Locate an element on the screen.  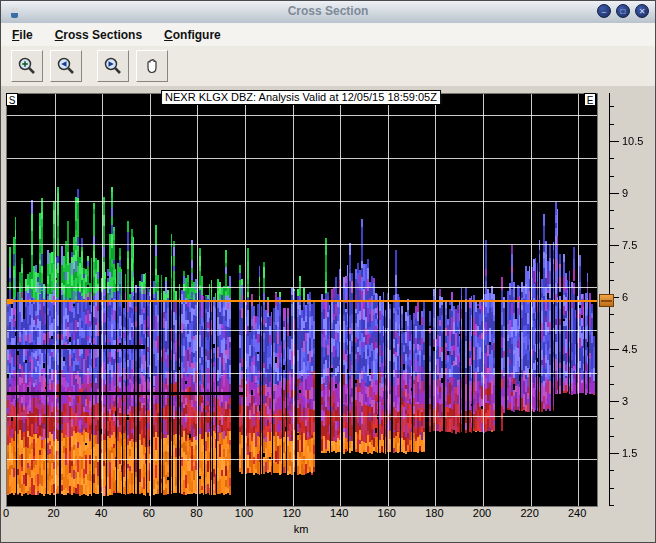
x-axis-unit-label: km is located at coordinates (301, 529).